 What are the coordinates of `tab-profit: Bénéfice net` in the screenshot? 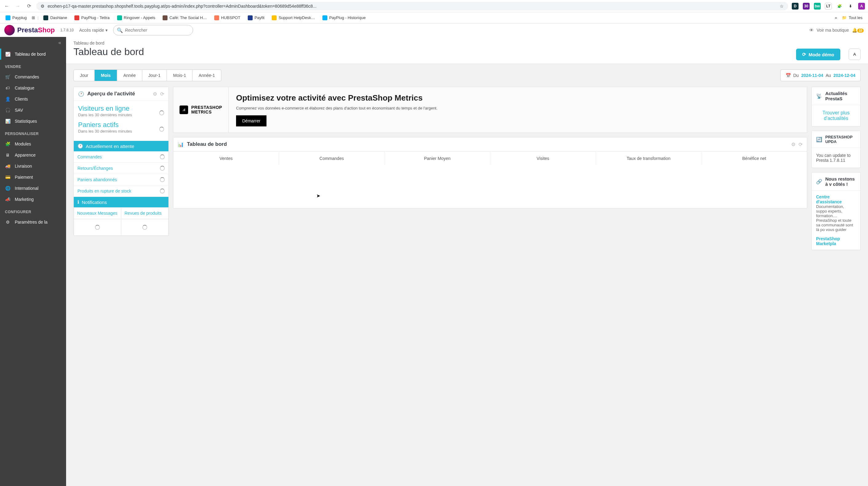 It's located at (754, 159).